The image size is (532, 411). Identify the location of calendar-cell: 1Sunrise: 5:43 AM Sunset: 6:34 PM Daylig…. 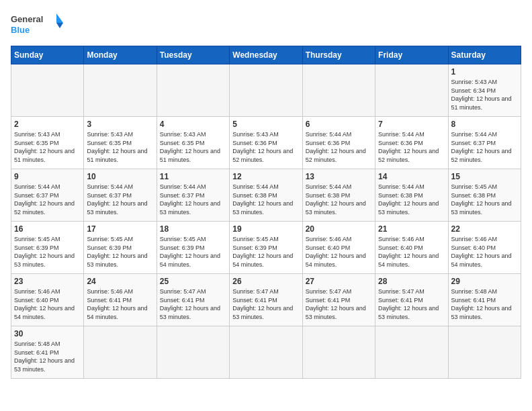
(484, 91).